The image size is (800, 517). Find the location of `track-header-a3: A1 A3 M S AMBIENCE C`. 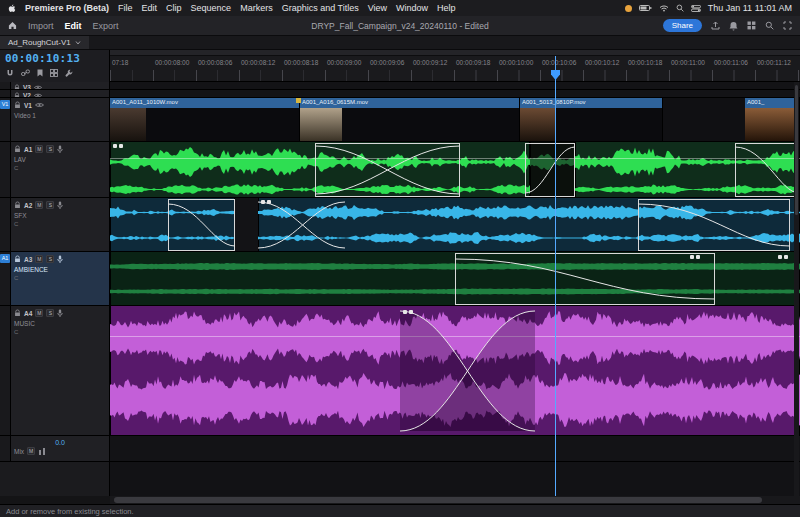

track-header-a3: A1 A3 M S AMBIENCE C is located at coordinates (55, 278).